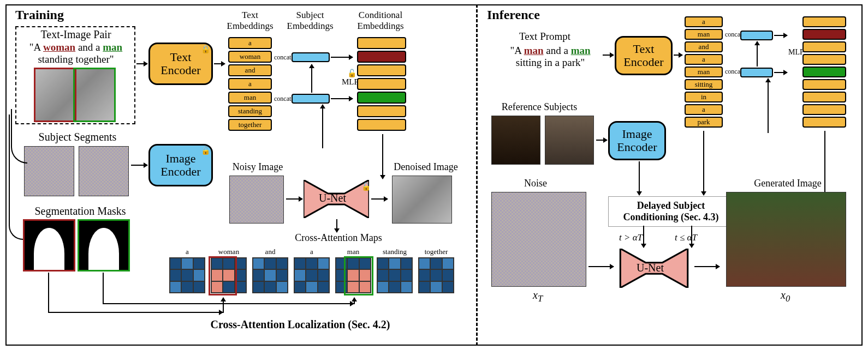 The width and height of the screenshot is (868, 350). What do you see at coordinates (824, 72) in the screenshot?
I see `icond-man2` at bounding box center [824, 72].